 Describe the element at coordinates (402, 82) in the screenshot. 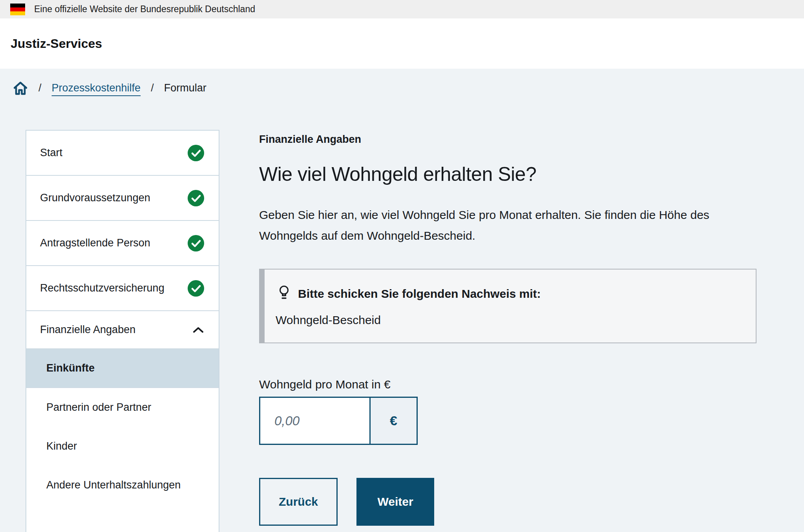

I see `breadcrumb: / Prozesskostenhilfe / Formular` at that location.